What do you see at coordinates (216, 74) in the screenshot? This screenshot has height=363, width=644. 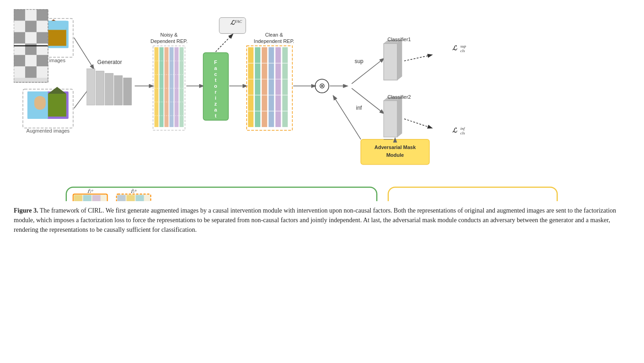 I see `svg-text: c` at bounding box center [216, 74].